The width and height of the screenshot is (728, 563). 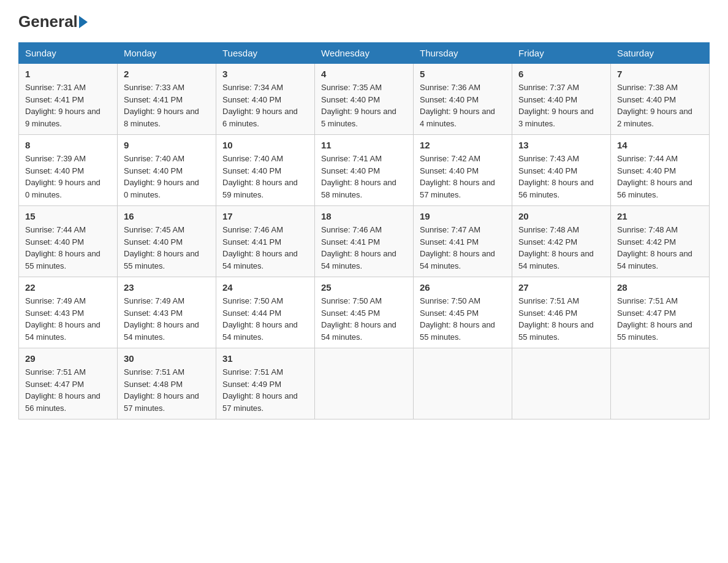 I want to click on calendar-day-cell: 18 Sunrise: 7:46 AM Sunset: 4:41 PM Dayl…, so click(x=364, y=242).